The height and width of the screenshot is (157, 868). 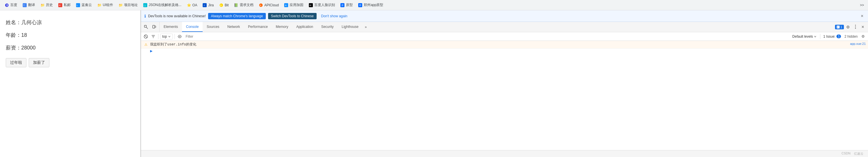 What do you see at coordinates (269, 5) in the screenshot?
I see `bookmark-apicloud: A APICloud` at bounding box center [269, 5].